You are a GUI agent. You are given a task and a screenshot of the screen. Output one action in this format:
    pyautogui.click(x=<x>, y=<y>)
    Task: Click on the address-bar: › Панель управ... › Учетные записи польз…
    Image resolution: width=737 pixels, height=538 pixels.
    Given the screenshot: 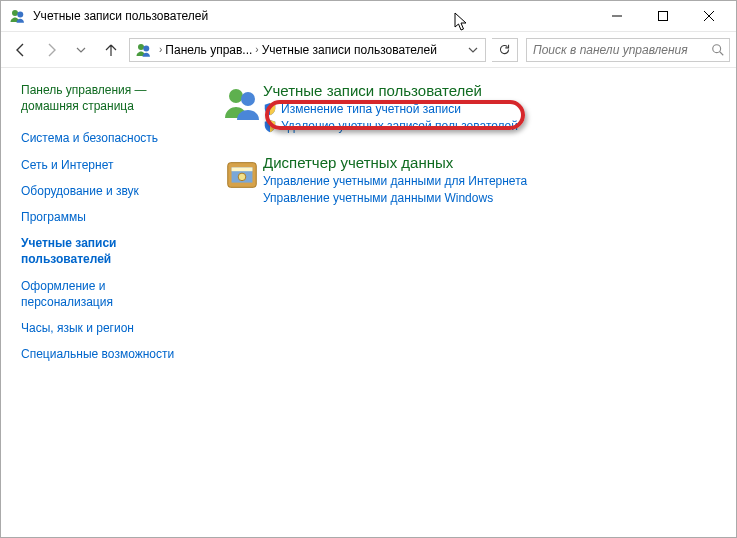 What is the action you would take?
    pyautogui.click(x=308, y=50)
    